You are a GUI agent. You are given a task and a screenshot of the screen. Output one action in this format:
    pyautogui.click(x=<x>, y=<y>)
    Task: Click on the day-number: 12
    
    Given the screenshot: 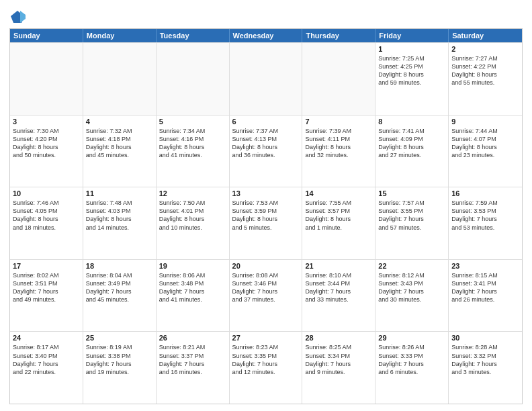 What is the action you would take?
    pyautogui.click(x=193, y=193)
    